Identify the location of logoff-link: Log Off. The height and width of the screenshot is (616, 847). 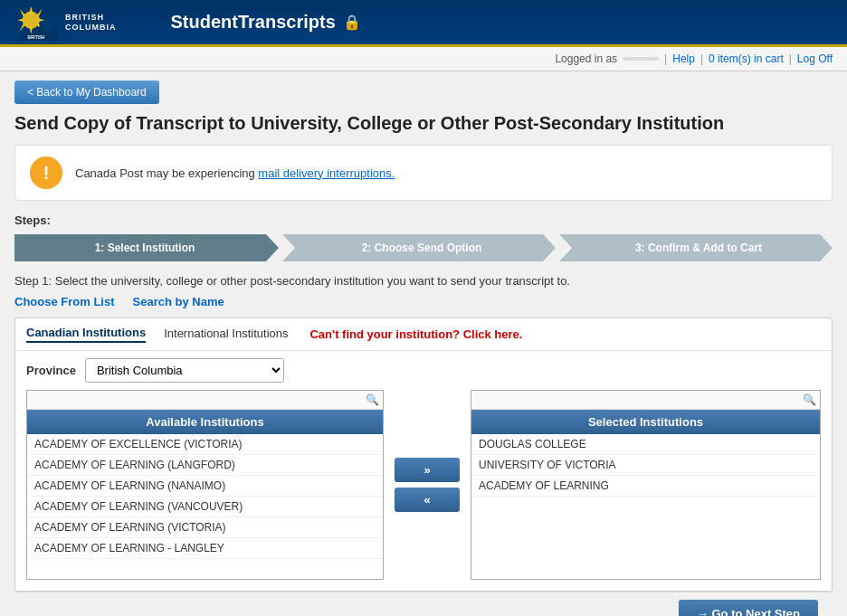
(814, 59).